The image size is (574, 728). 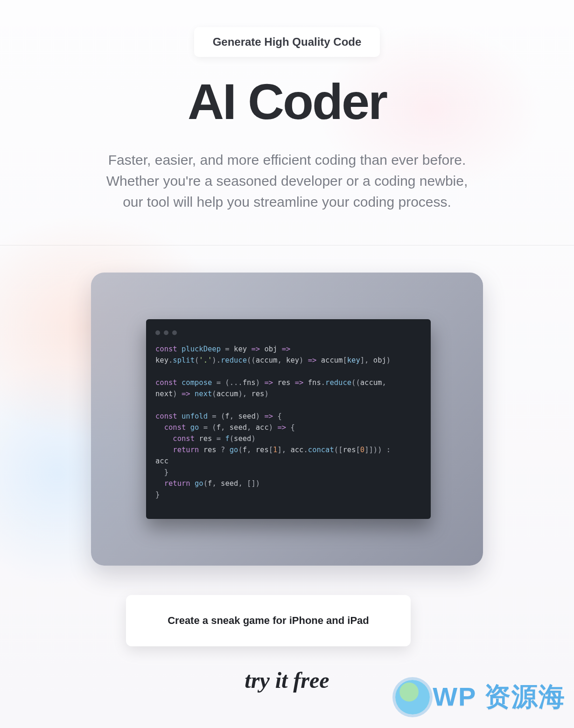 What do you see at coordinates (287, 42) in the screenshot?
I see `badge-pill: Generate High Quality Code` at bounding box center [287, 42].